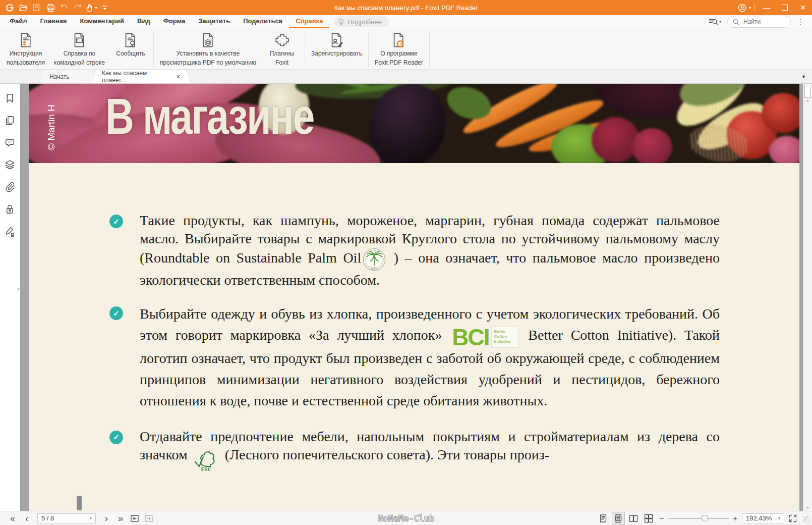 The width and height of the screenshot is (812, 525). I want to click on svg-text: RSPO, so click(374, 269).